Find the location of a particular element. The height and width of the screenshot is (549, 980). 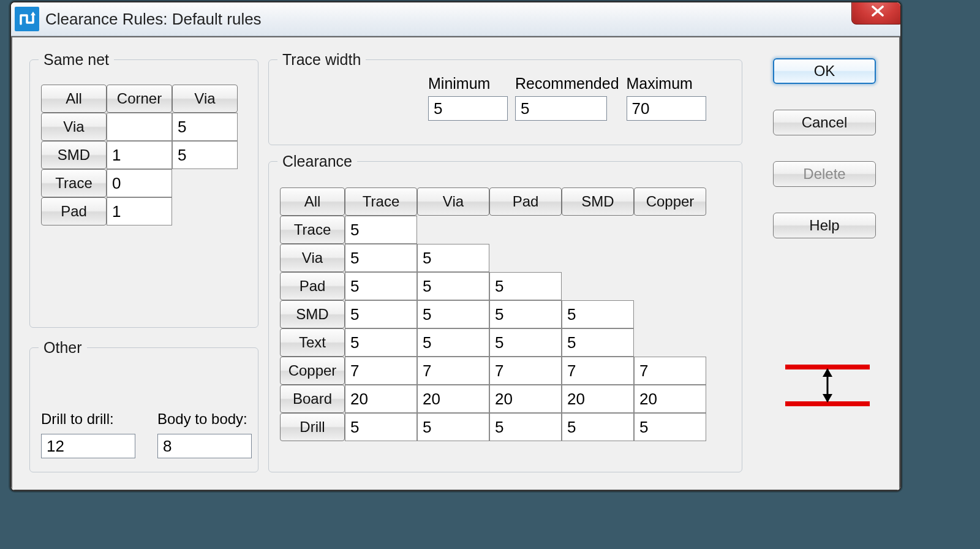

cl-smd-2-input is located at coordinates (526, 314).